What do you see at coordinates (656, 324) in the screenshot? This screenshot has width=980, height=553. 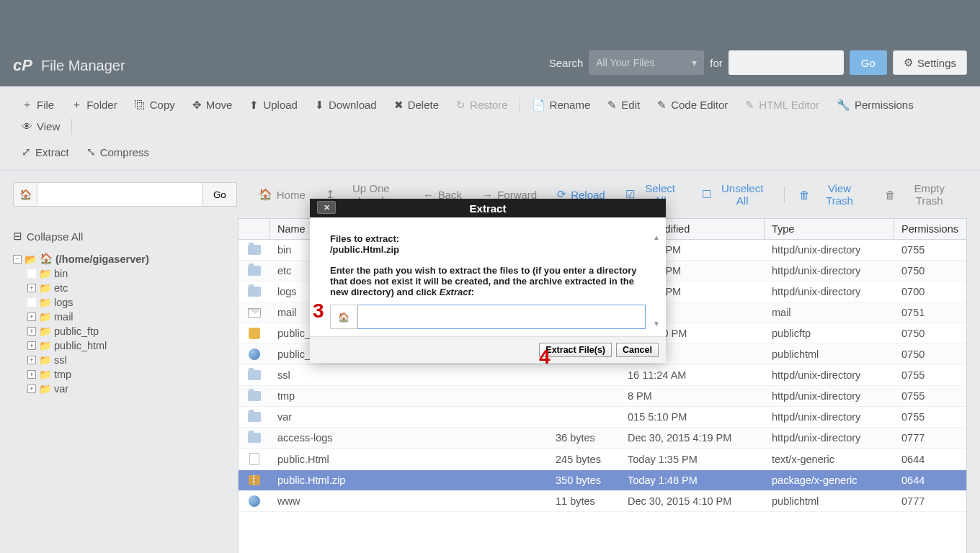 I see `scroll-down-icon: ▼` at bounding box center [656, 324].